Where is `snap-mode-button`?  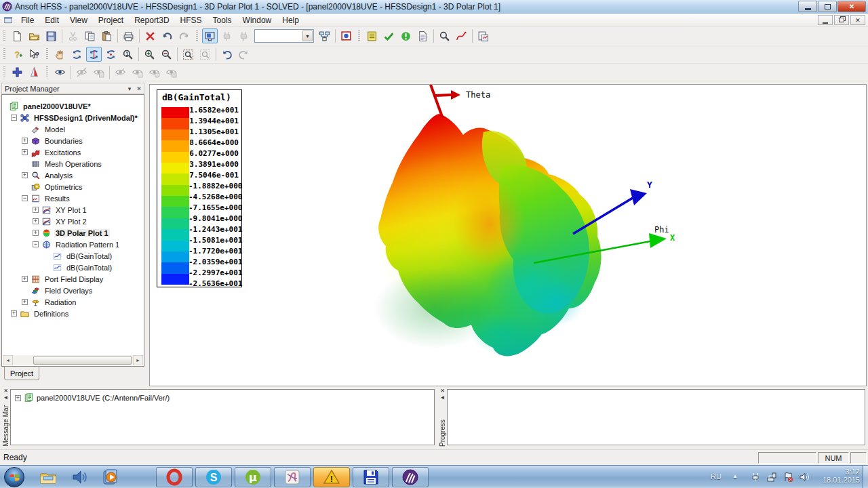 snap-mode-button is located at coordinates (18, 73).